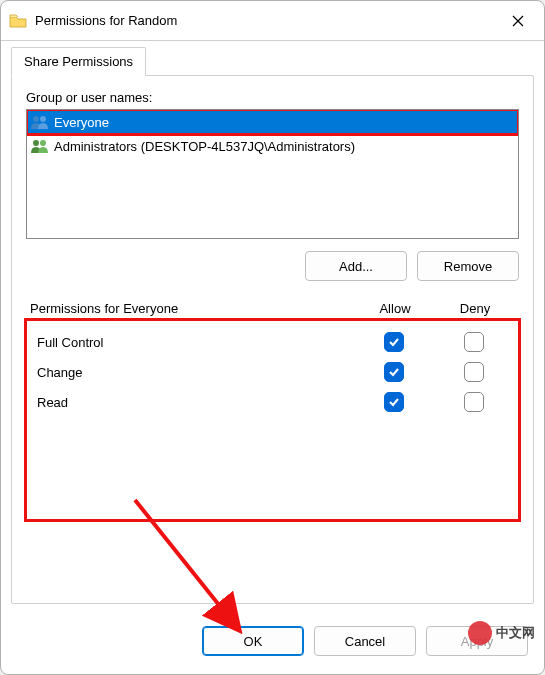 Image resolution: width=545 pixels, height=675 pixels. I want to click on list-item-everyone: Everyone, so click(272, 122).